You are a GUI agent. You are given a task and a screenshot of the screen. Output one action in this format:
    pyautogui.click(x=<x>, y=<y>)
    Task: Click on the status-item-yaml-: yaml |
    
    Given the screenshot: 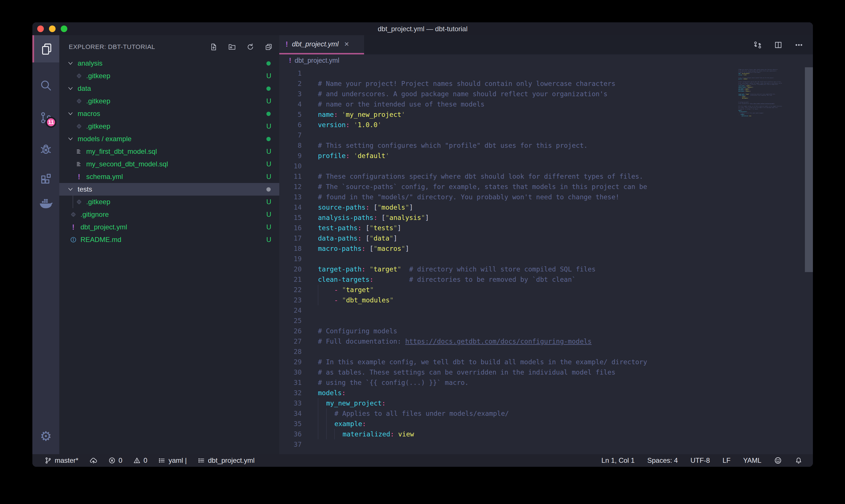 What is the action you would take?
    pyautogui.click(x=173, y=461)
    